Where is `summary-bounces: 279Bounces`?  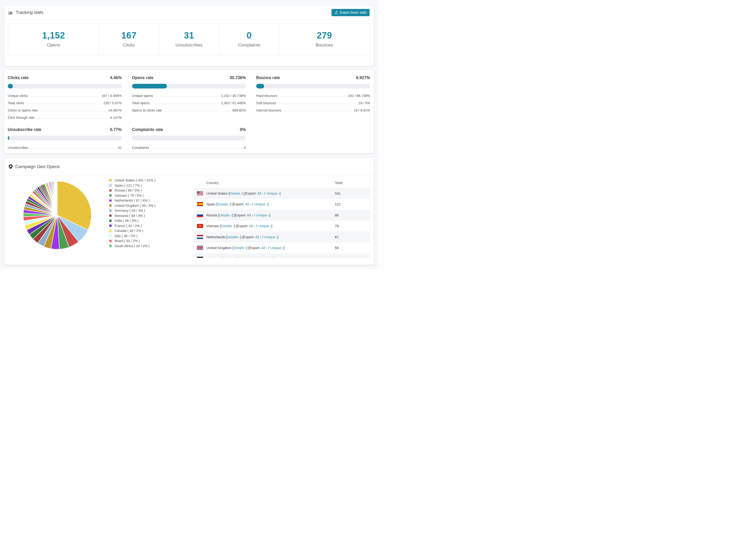
summary-bounces: 279Bounces is located at coordinates (324, 40).